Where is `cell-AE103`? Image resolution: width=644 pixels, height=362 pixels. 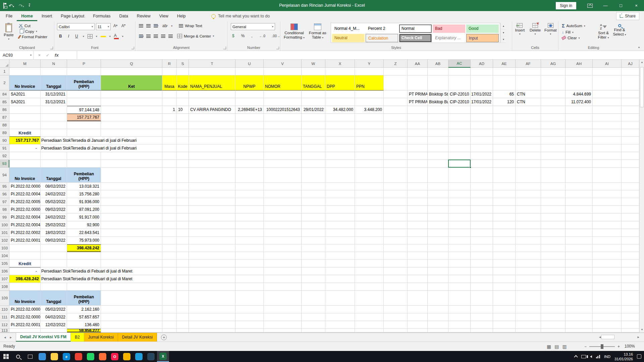
cell-AE103 is located at coordinates (504, 248).